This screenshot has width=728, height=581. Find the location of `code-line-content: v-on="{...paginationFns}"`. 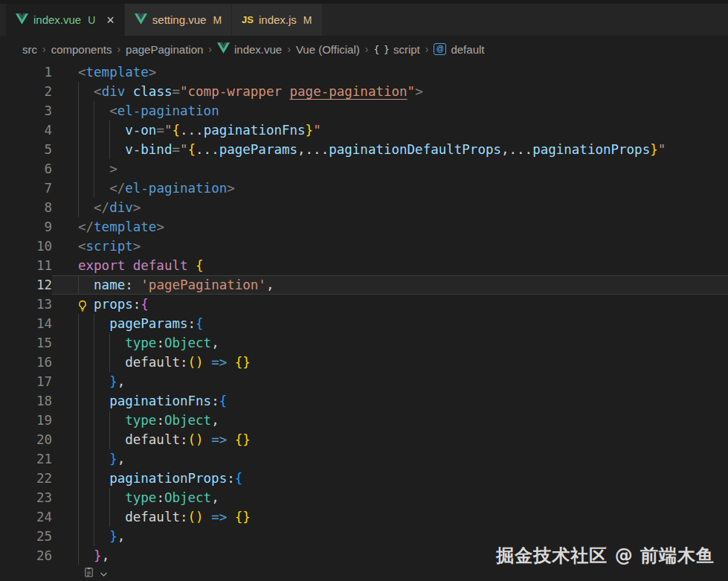

code-line-content: v-on="{...paginationFns}" is located at coordinates (390, 130).